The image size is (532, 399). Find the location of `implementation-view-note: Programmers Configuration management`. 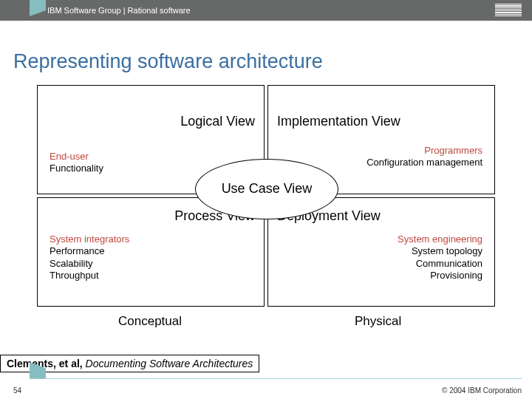

implementation-view-note: Programmers Configuration management is located at coordinates (424, 157).